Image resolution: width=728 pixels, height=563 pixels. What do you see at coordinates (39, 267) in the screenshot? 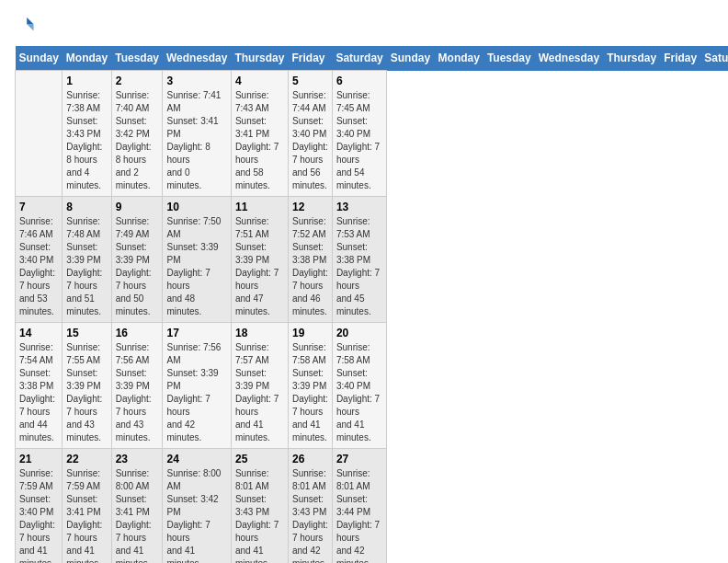
I see `day-info: Sunrise: 7:46 AMSunset: 3:40 PMDaylight:…` at bounding box center [39, 267].